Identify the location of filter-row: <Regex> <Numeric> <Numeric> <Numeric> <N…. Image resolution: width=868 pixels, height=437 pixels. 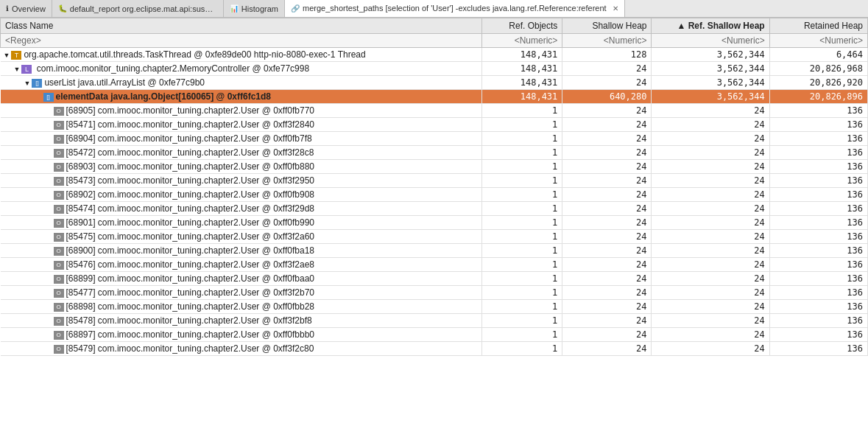
(434, 41).